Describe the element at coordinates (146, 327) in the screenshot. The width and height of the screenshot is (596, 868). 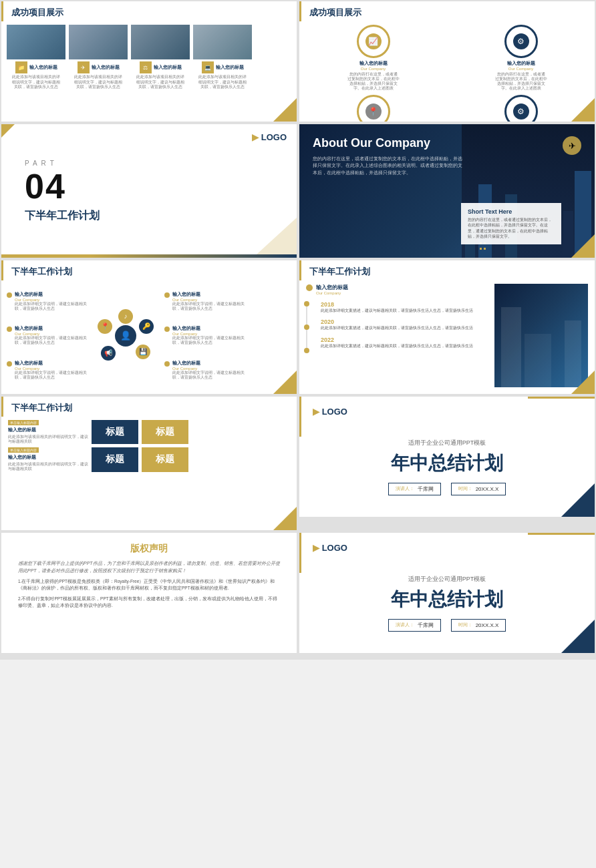
I see `hf-petal-2: 🔑` at that location.